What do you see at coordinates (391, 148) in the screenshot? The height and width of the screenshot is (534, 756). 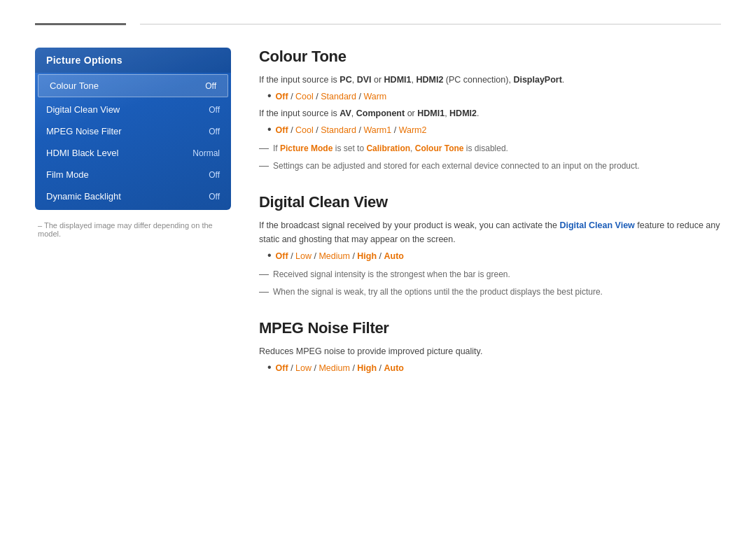 I see `note-text: If Picture Mode is set to Calibration, C…` at bounding box center [391, 148].